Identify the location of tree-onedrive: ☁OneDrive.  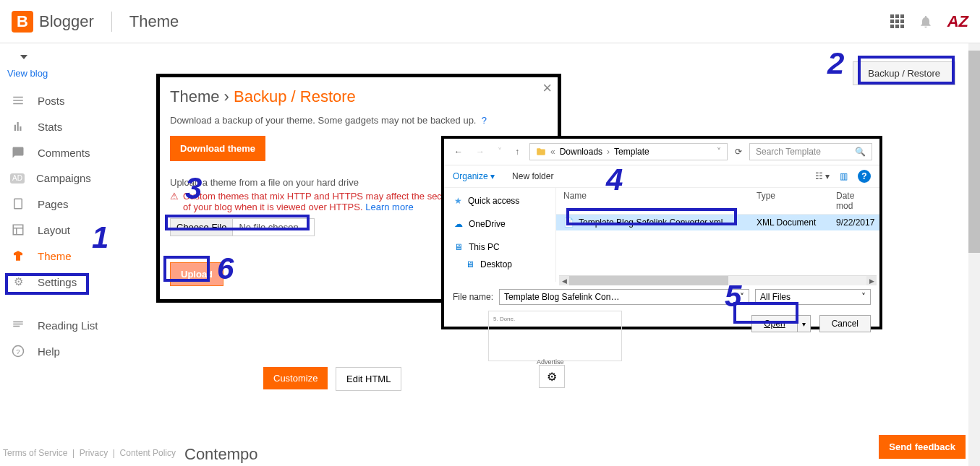
(500, 224).